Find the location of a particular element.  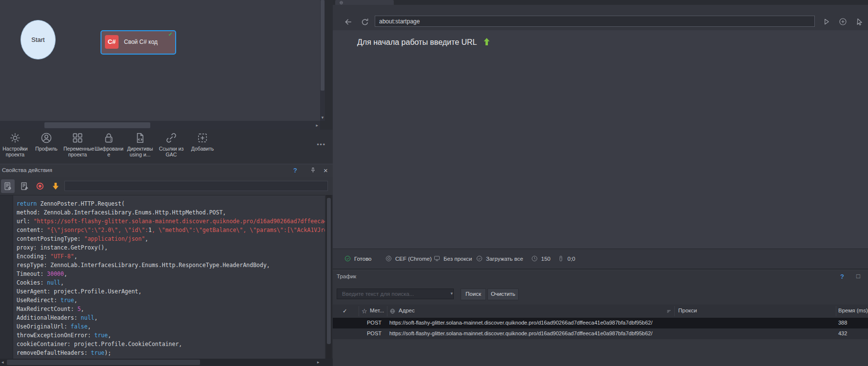

close-icon: × is located at coordinates (326, 171).